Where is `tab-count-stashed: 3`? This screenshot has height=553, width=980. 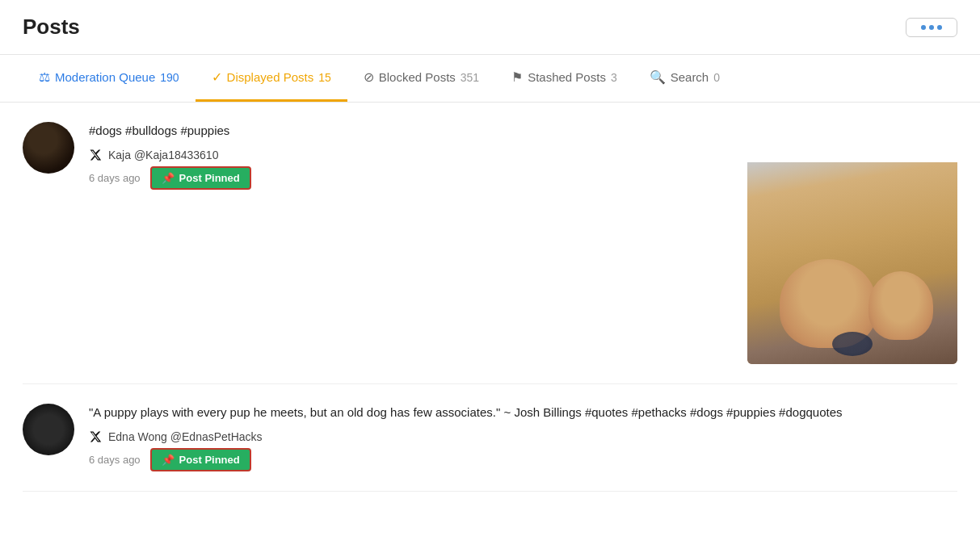 tab-count-stashed: 3 is located at coordinates (614, 78).